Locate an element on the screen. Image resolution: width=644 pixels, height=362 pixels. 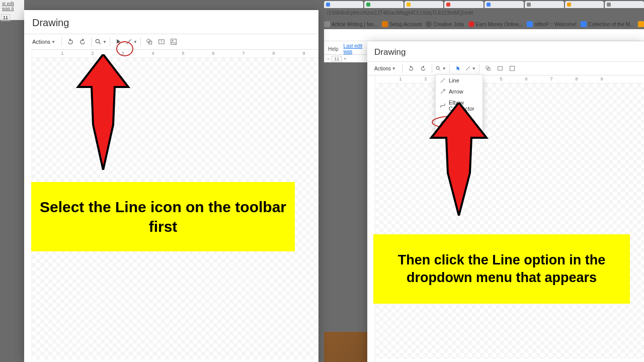
dropdown-item-arrow: Arrow is located at coordinates (459, 92).